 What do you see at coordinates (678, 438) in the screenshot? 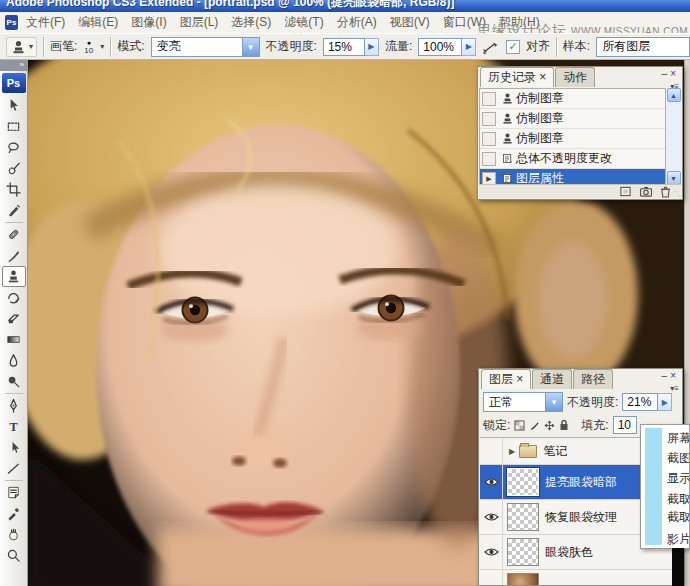
I see `menu-item-screen: 屏幕` at bounding box center [678, 438].